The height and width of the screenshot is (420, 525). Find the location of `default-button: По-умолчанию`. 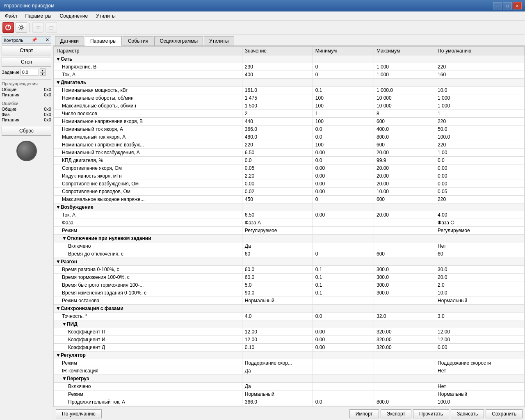

default-button: По-умолчанию is located at coordinates (79, 414).